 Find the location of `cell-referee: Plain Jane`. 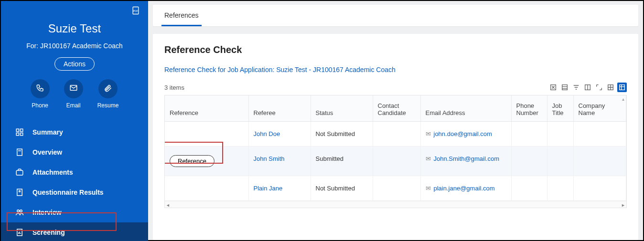

cell-referee: Plain Jane is located at coordinates (279, 188).